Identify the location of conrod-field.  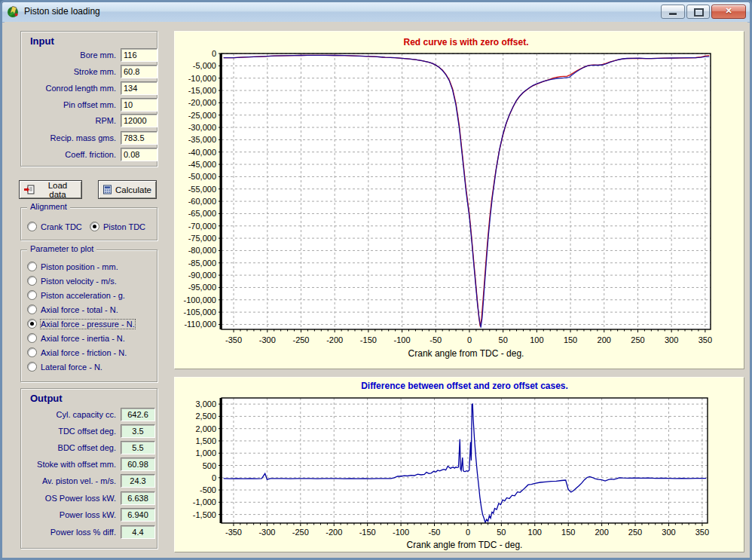
(139, 88).